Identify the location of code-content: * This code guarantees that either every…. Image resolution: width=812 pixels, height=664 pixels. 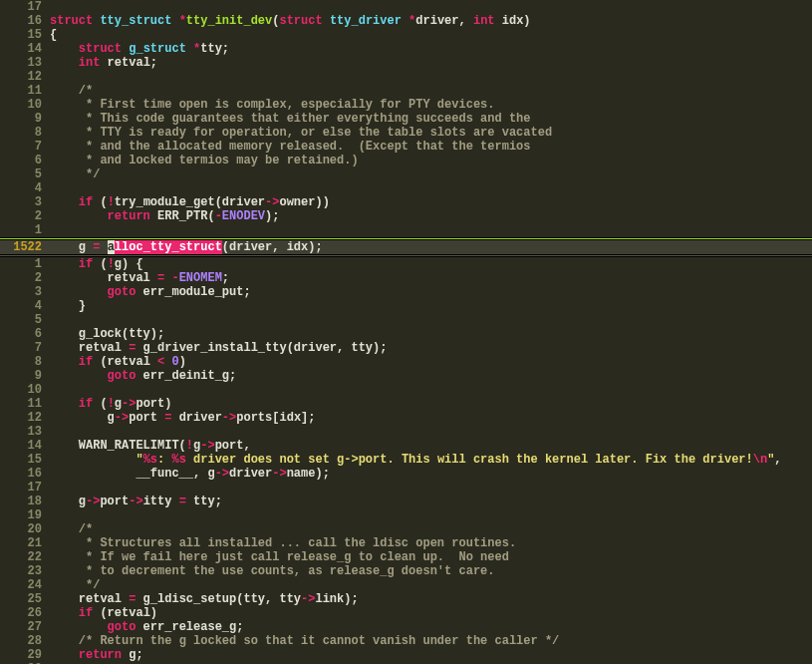
(430, 119).